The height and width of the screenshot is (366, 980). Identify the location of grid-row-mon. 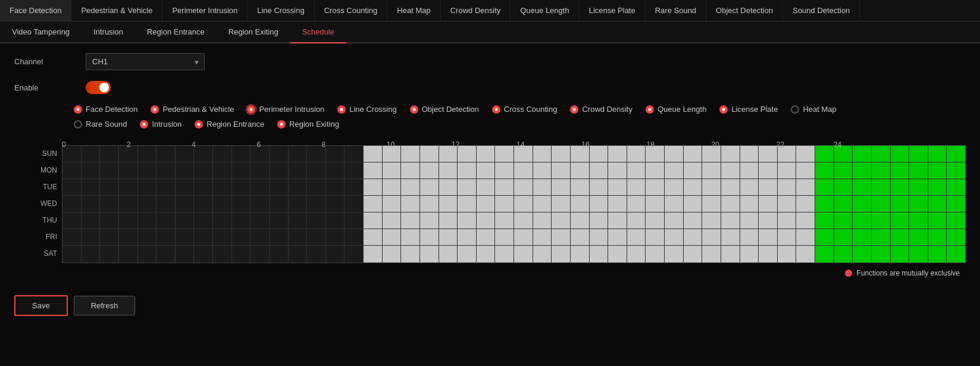
(514, 171).